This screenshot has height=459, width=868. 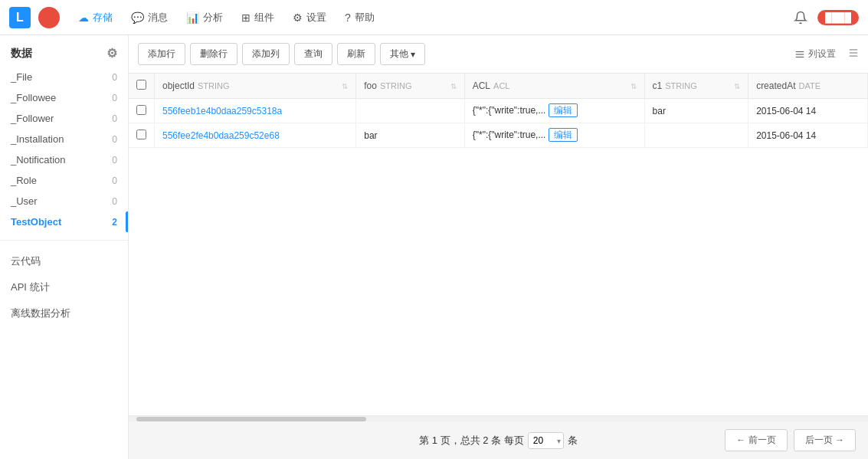 What do you see at coordinates (26, 261) in the screenshot?
I see `sidebar-cloudcode-label: 云代码` at bounding box center [26, 261].